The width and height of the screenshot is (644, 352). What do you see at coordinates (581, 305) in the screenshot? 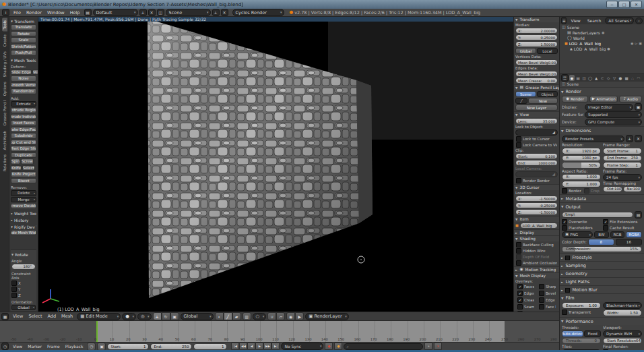
I see `exposure-field: Exposure:1.00` at bounding box center [581, 305].